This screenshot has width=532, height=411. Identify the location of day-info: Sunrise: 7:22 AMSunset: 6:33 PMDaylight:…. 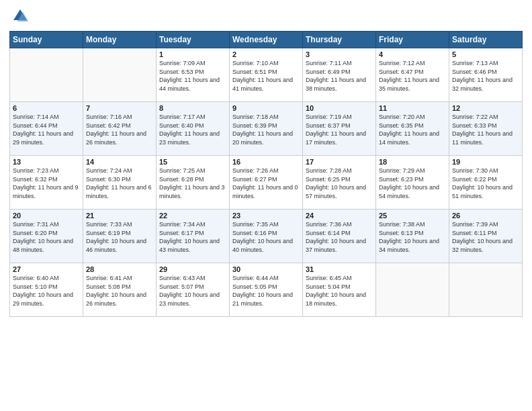
(486, 130).